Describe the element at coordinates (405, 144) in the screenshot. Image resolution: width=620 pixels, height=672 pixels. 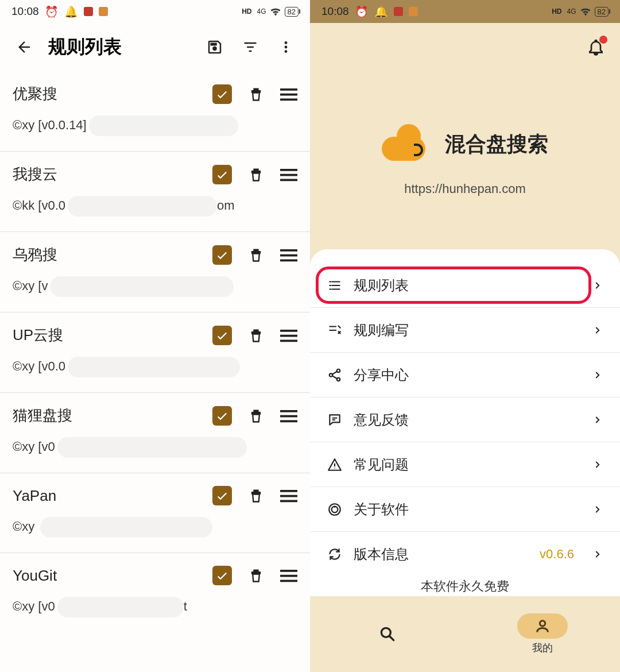
I see `app-logo-icon` at that location.